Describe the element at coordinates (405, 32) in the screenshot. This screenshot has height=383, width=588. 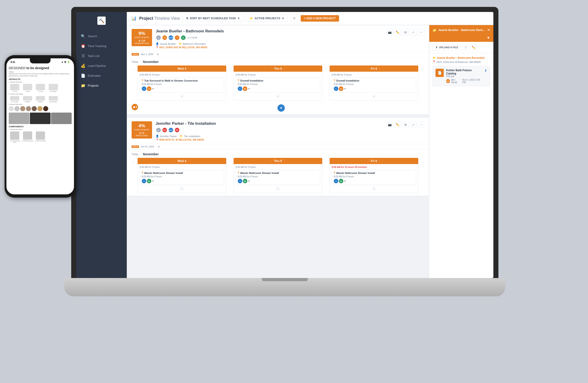
I see `grid-btn-jeanie: ⊞` at that location.